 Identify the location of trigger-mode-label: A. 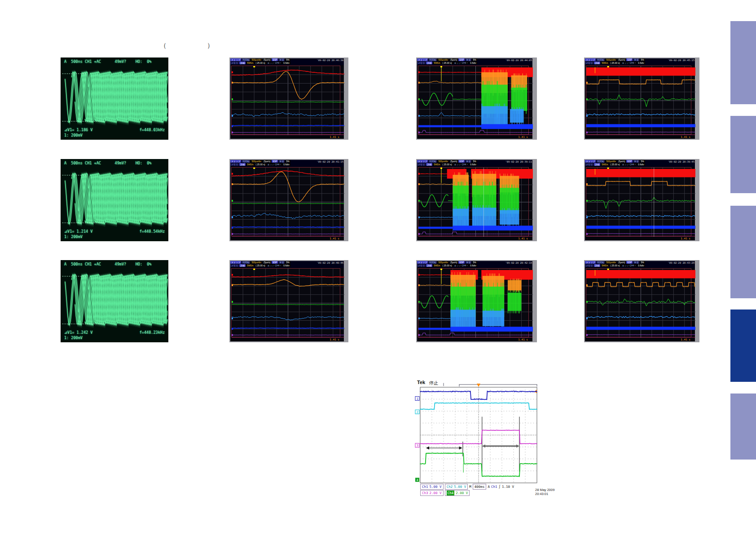
(488, 487).